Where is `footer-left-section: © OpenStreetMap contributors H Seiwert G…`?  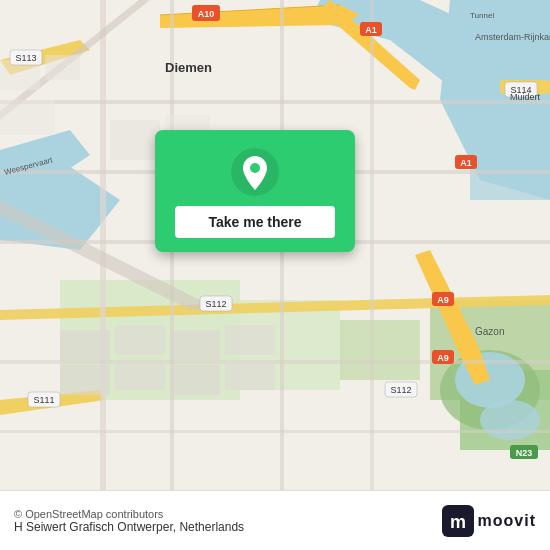 footer-left-section: © OpenStreetMap contributors H Seiwert G… is located at coordinates (129, 521).